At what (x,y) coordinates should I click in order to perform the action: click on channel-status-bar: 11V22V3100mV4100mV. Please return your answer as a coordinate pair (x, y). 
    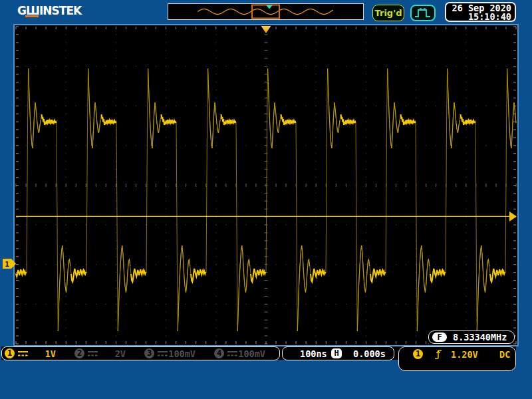
    Looking at the image, I should click on (141, 354).